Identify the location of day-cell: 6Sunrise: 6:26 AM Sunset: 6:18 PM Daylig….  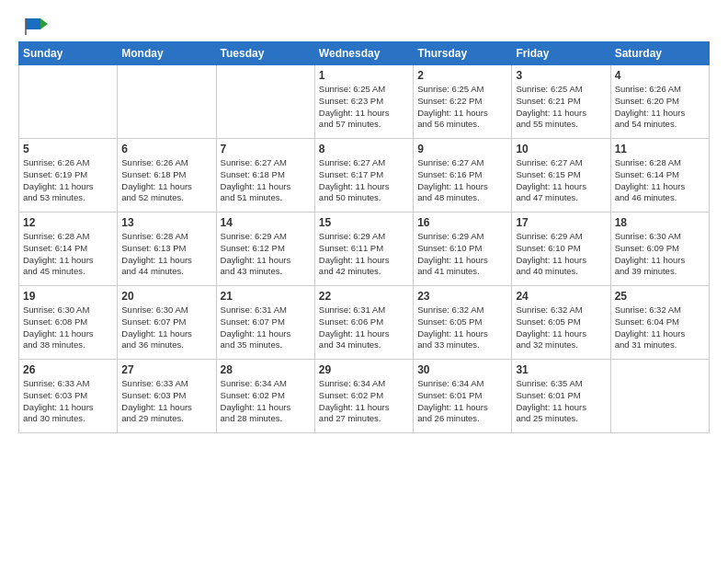
(167, 176).